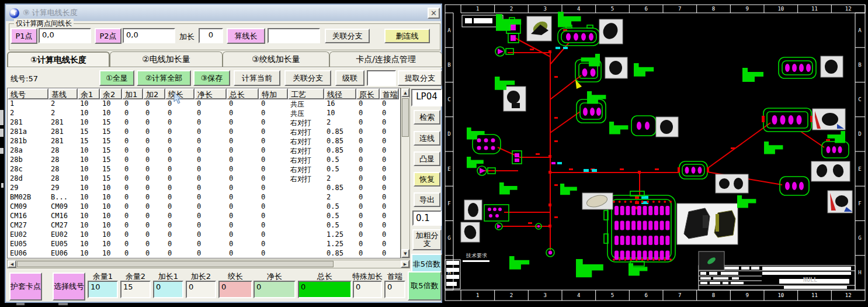  What do you see at coordinates (478, 295) in the screenshot?
I see `svg-text: 1` at bounding box center [478, 295].